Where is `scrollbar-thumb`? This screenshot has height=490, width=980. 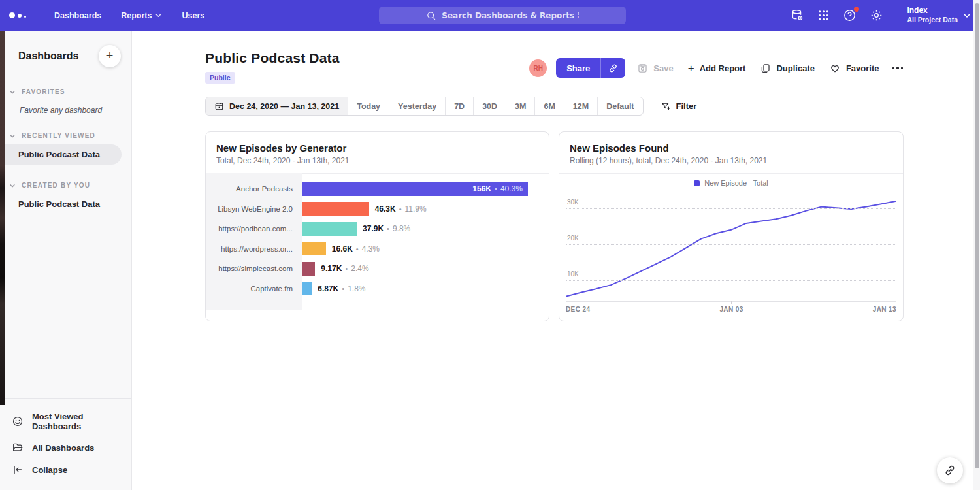
scrollbar-thumb is located at coordinates (977, 236).